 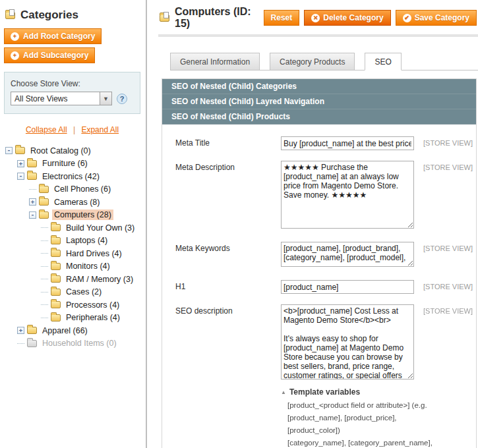 I want to click on template-variable-line: [product_<product field or attribute>] (…, so click(x=357, y=406).